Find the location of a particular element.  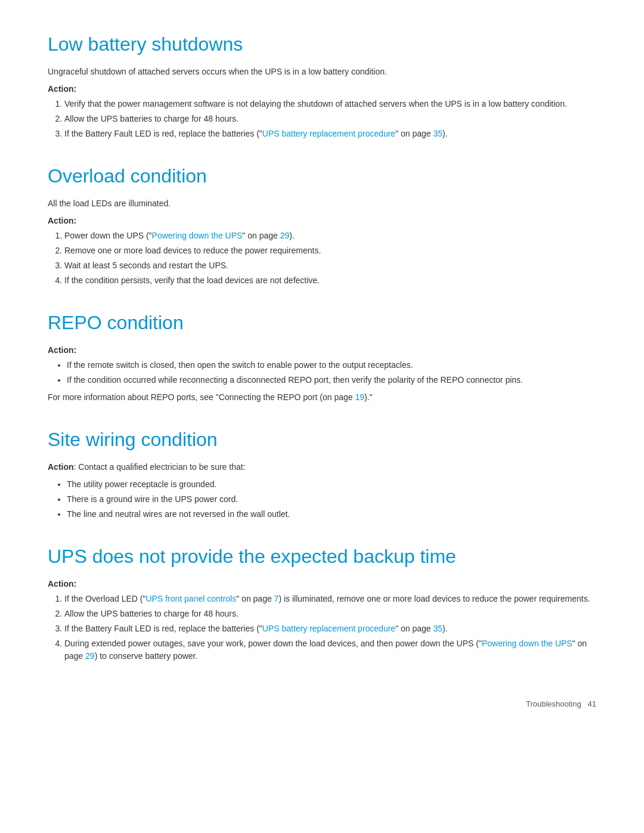

list-item-text-end: ) to conserve battery power. is located at coordinates (147, 656).